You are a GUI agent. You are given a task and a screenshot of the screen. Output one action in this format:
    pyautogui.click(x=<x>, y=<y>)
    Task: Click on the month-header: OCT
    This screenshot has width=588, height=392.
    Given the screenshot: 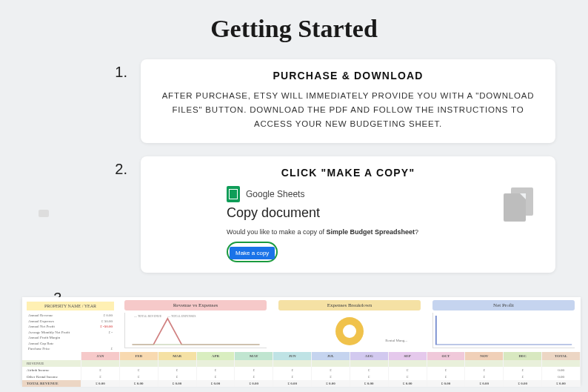 What is the action you would take?
    pyautogui.click(x=447, y=356)
    